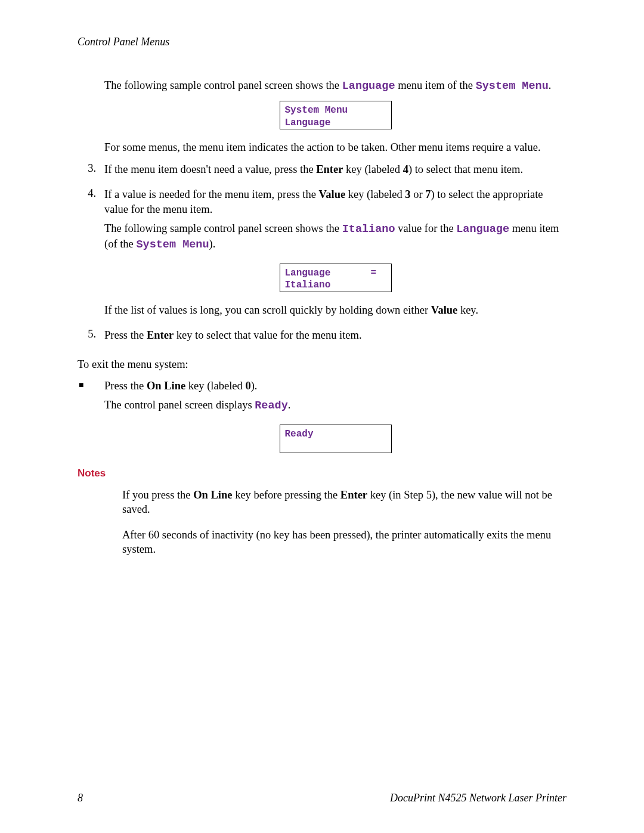 Image resolution: width=644 pixels, height=833 pixels. I want to click on step-body: If the menu item doesn't need a value, p…, so click(335, 172).